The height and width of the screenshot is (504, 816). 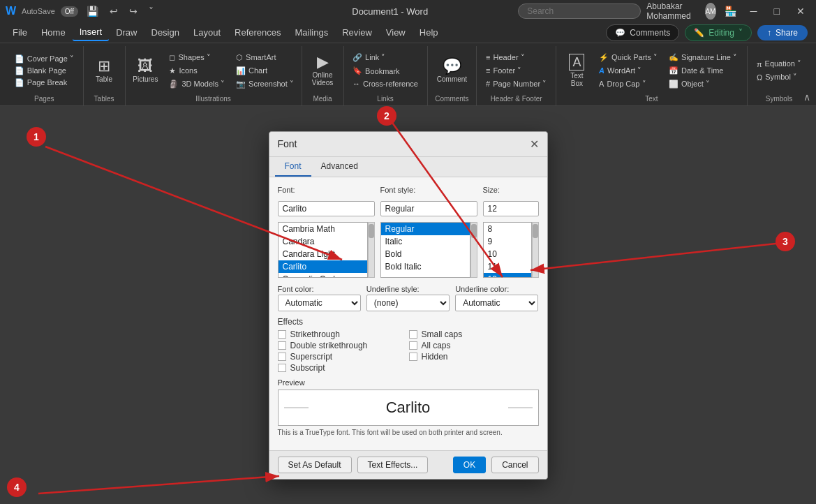 What do you see at coordinates (53, 32) in the screenshot?
I see `menu-home: Home` at bounding box center [53, 32].